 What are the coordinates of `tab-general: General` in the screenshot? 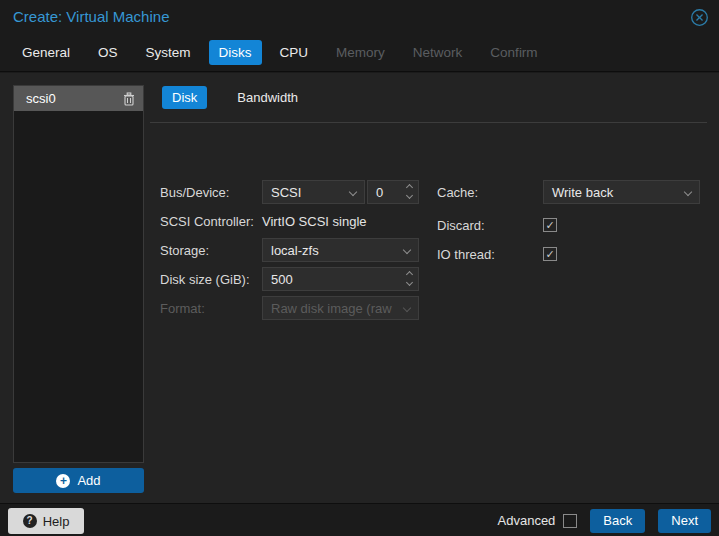 It's located at (46, 52).